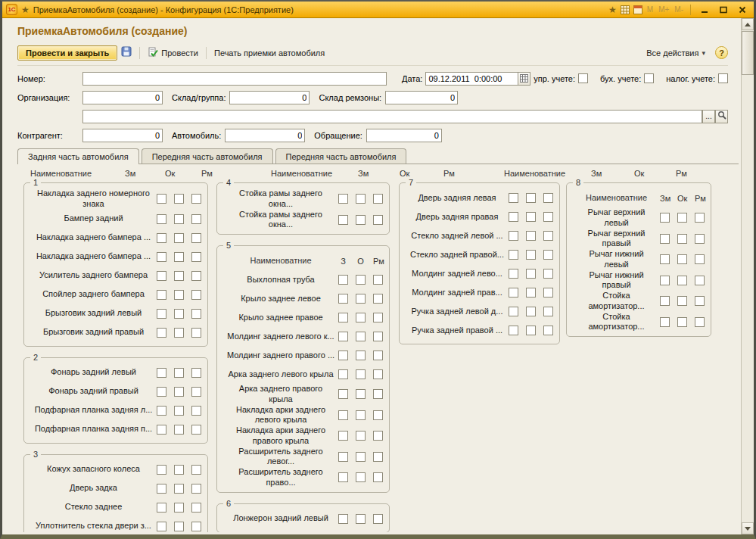  I want to click on appeal-input, so click(404, 136).